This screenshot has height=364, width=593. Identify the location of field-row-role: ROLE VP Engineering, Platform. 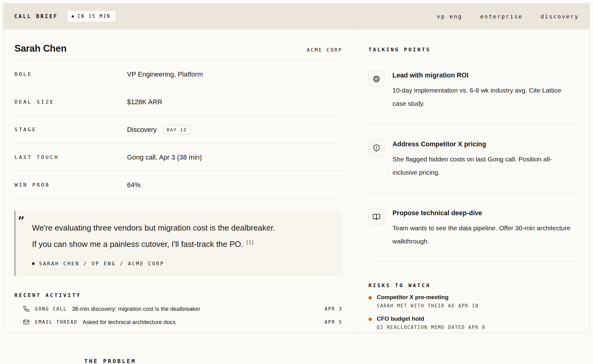
(178, 74).